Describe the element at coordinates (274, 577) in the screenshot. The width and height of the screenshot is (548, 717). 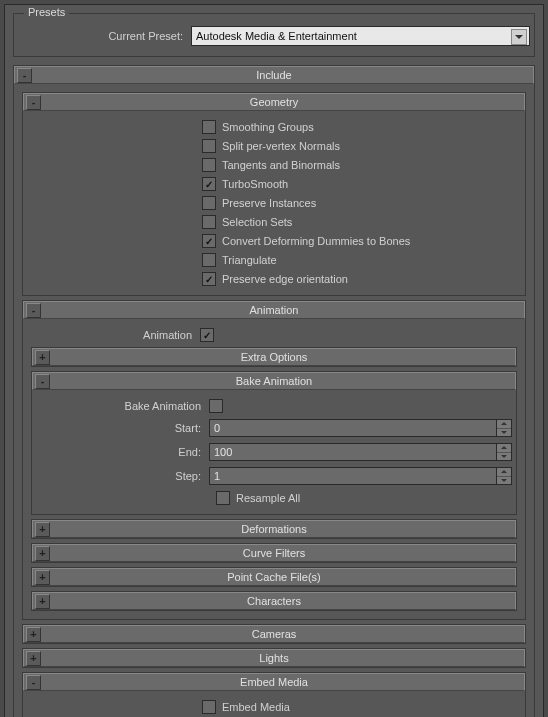
I see `point-cache-title: Point Cache File(s)` at that location.